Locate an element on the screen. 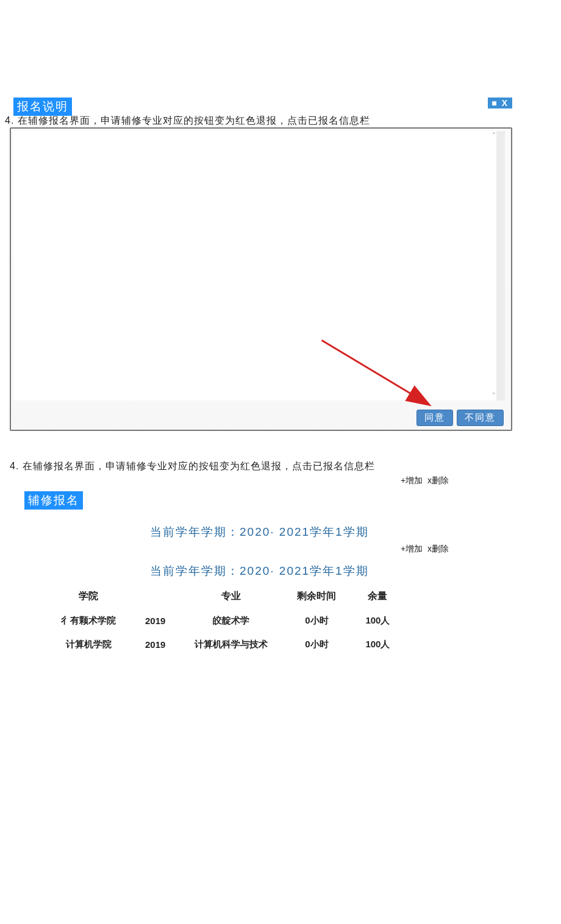 Image resolution: width=561 pixels, height=924 pixels. courses-table: 学院 专业 剩余时间 余量 彳有颗术学院 2019 皎靛术学 0小时 100人 … is located at coordinates (226, 620).